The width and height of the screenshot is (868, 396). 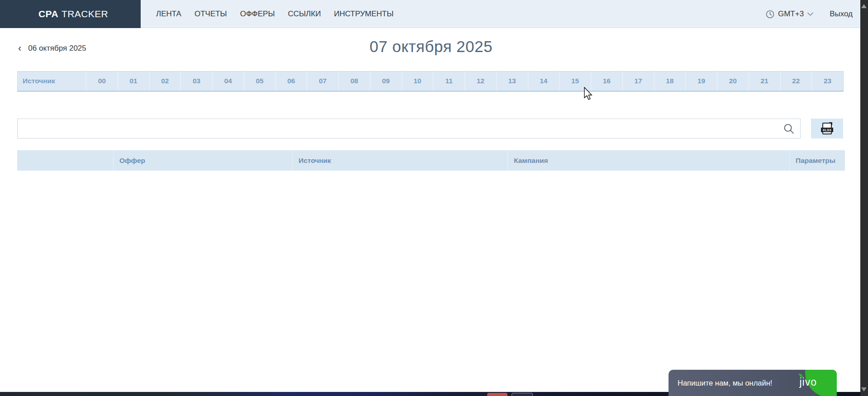 I want to click on scroll-up-button, so click(x=864, y=6).